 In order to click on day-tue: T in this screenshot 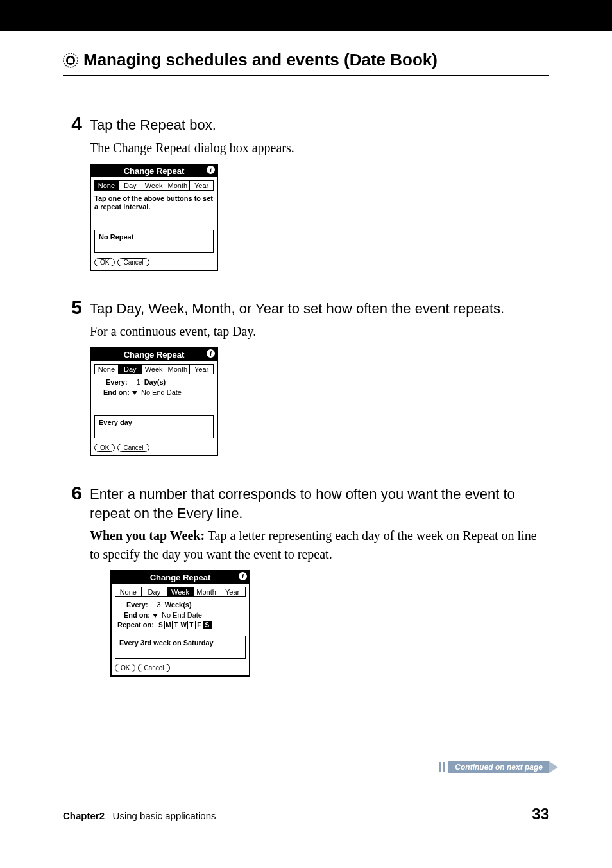, I will do `click(176, 625)`.